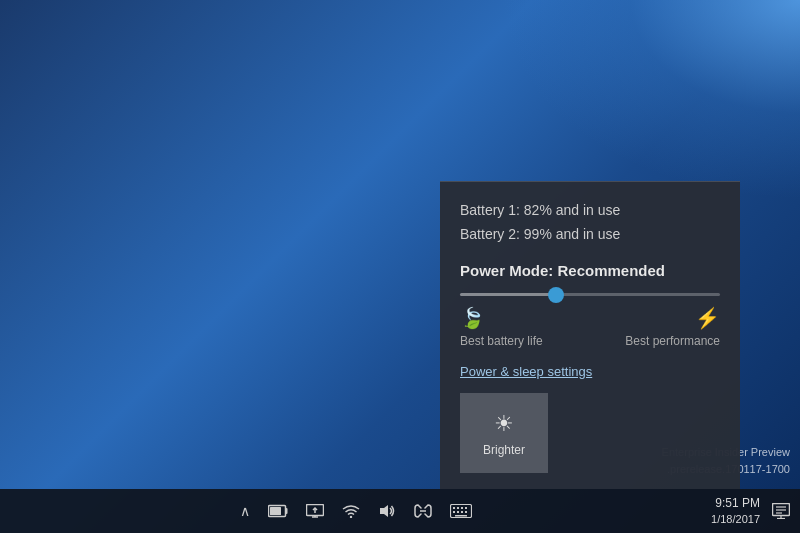 This screenshot has height=533, width=800. I want to click on slider-label-left: 🍃 Best battery life, so click(502, 327).